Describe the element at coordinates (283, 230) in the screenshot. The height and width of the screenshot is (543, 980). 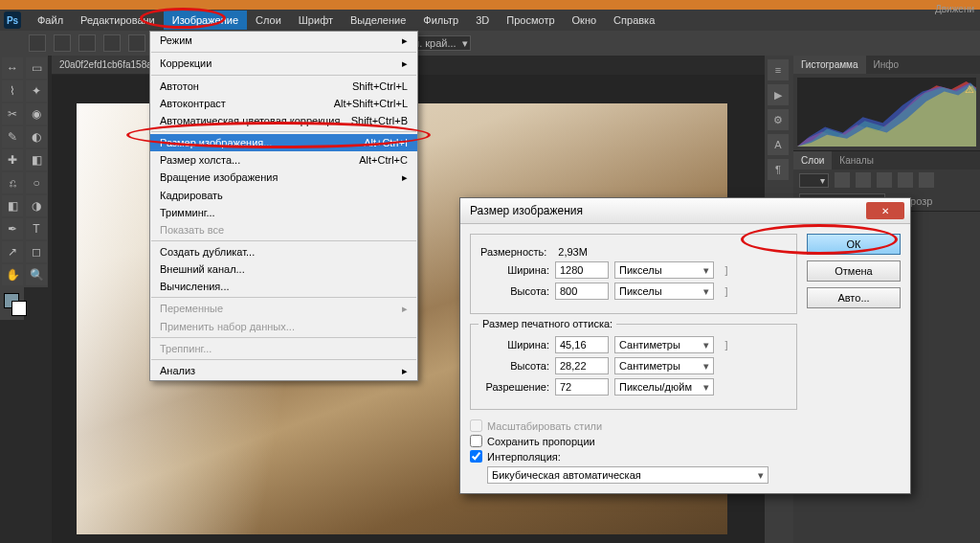
I see `menu-item-reveal-all: Показать все` at that location.